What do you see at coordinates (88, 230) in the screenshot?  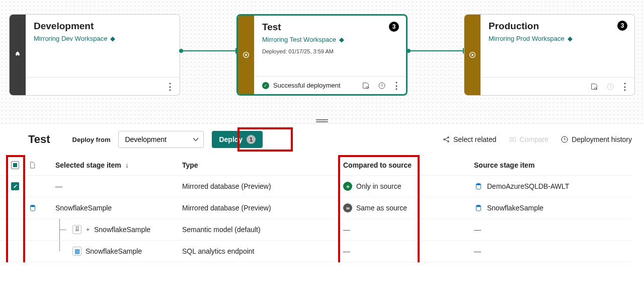 I see `default-icon: ✦` at bounding box center [88, 230].